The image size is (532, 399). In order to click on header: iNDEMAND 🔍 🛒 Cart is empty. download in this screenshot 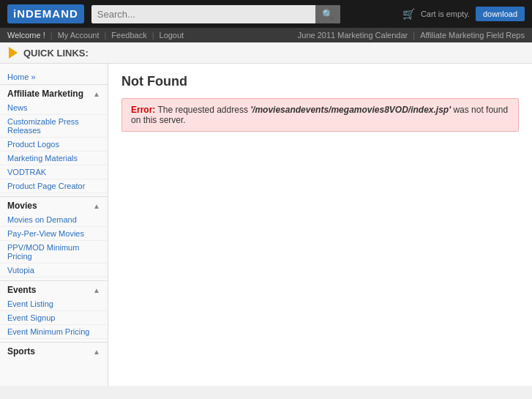, I will do `click(266, 14)`.